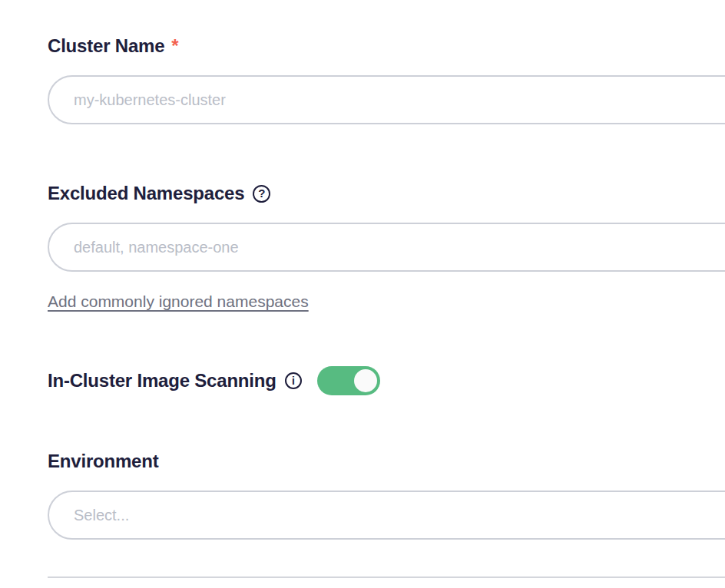 The height and width of the screenshot is (588, 725). Describe the element at coordinates (386, 193) in the screenshot. I see `excluded-namespaces-label: Excluded Namespaces ?` at that location.